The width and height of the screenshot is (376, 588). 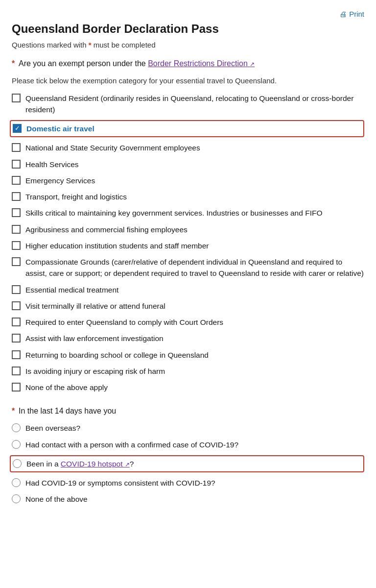 What do you see at coordinates (252, 64) in the screenshot?
I see `external-link-icon: ↗` at bounding box center [252, 64].